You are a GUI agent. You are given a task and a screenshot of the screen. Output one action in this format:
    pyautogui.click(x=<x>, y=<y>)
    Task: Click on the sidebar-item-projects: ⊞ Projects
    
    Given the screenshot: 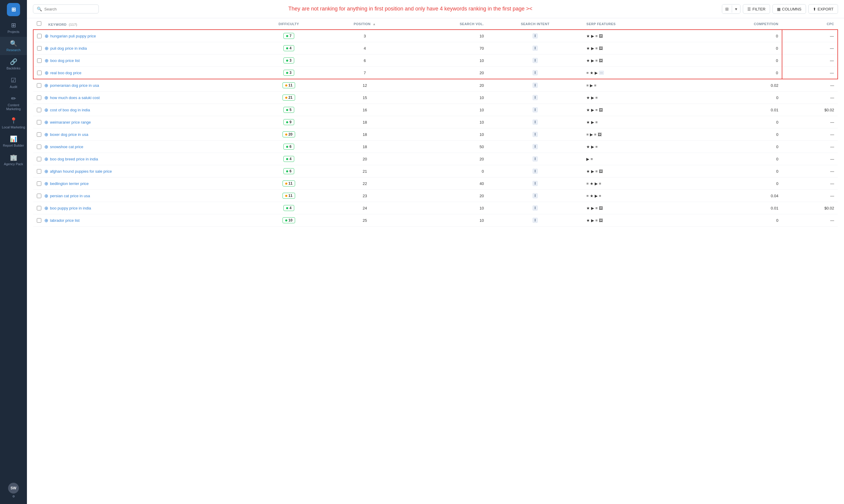 What is the action you would take?
    pyautogui.click(x=14, y=28)
    